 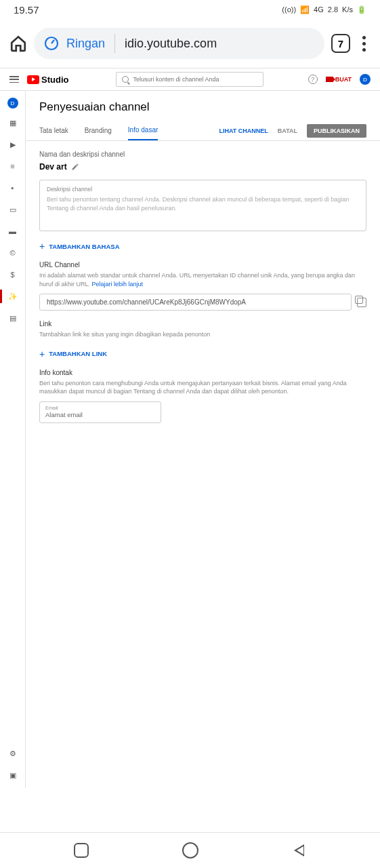 What do you see at coordinates (203, 388) in the screenshot?
I see `contact-desc: Beri tahu penonton cara menghubungi Anda…` at bounding box center [203, 388].